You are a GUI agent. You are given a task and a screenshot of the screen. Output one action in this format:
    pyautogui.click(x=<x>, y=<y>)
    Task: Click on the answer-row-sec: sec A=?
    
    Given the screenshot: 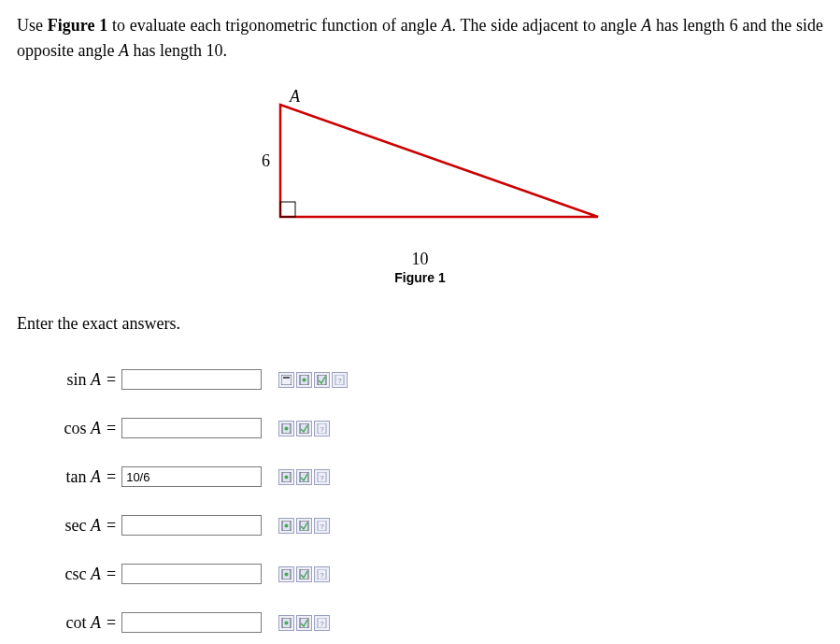 What is the action you would take?
    pyautogui.click(x=424, y=525)
    